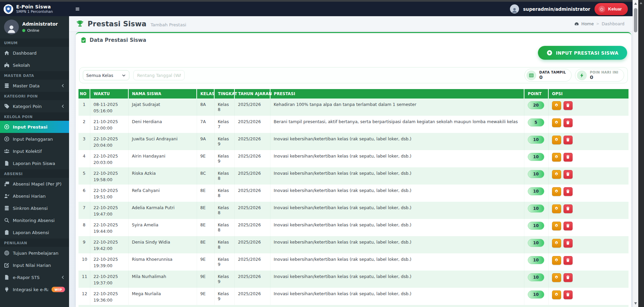 This screenshot has height=307, width=644. Describe the element at coordinates (7, 65) in the screenshot. I see `school-icon` at that location.